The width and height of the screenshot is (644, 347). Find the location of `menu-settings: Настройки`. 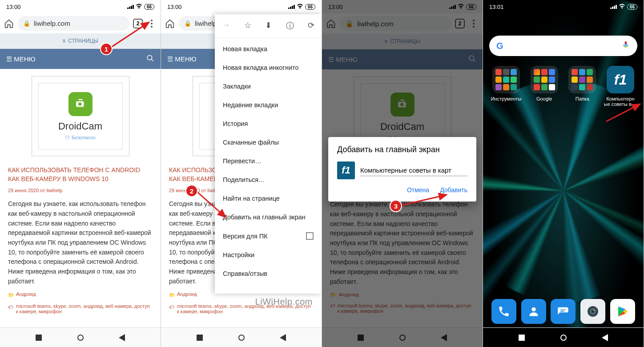

menu-settings: Настройки is located at coordinates (268, 255).